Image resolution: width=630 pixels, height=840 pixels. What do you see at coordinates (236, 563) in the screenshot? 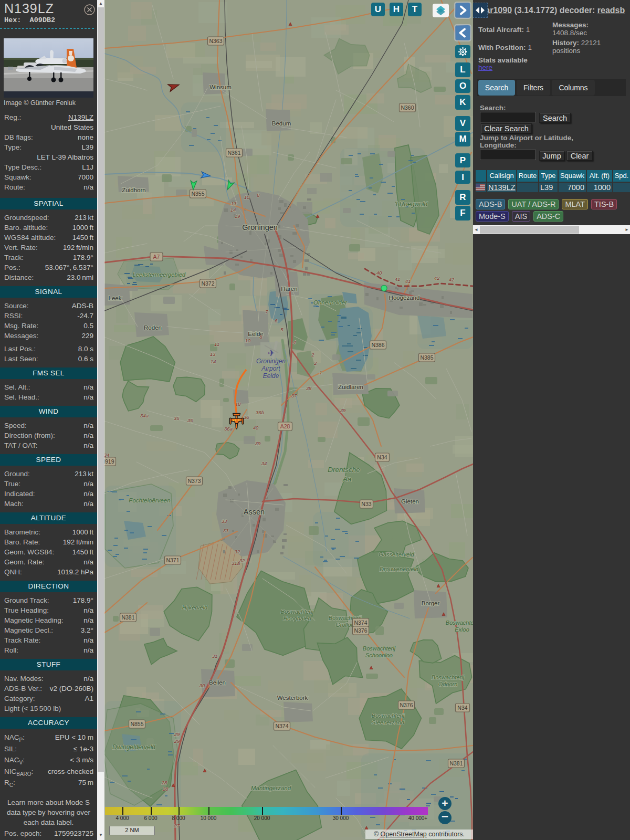
I see `svg-text: 31a` at bounding box center [236, 563].